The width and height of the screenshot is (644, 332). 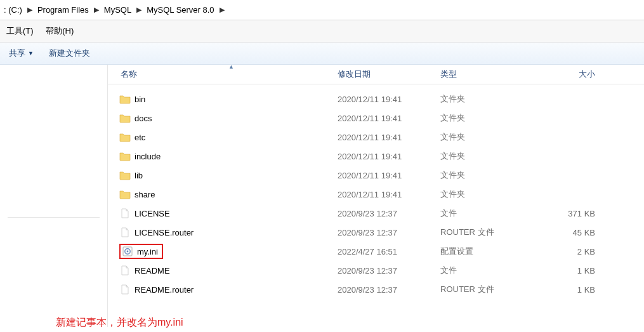 I want to click on file-name-label: docs, so click(x=143, y=118).